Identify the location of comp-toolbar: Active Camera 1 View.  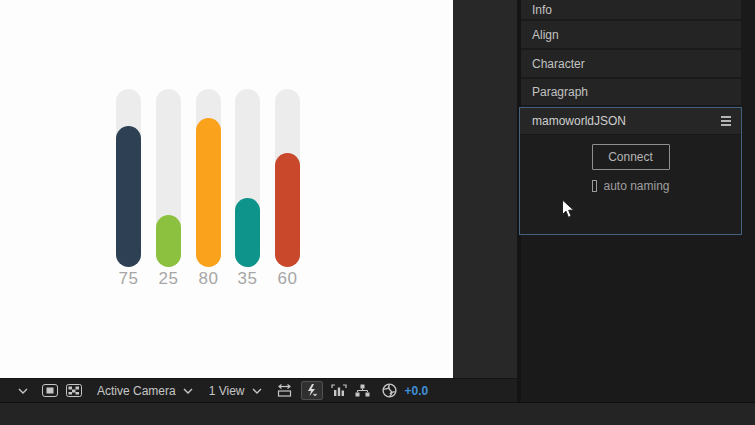
(258, 390).